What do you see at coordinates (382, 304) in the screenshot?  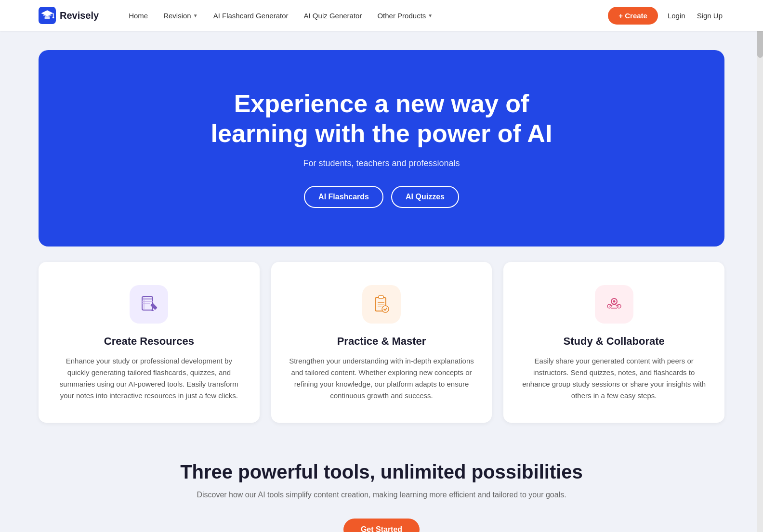 I see `practice-master-icon` at bounding box center [382, 304].